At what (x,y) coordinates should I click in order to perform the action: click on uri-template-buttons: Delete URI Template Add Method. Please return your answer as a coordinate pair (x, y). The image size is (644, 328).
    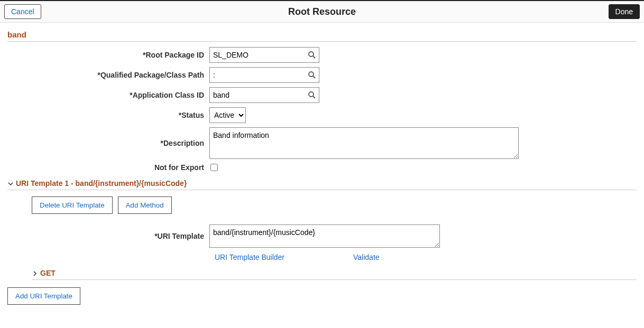
    Looking at the image, I should click on (322, 205).